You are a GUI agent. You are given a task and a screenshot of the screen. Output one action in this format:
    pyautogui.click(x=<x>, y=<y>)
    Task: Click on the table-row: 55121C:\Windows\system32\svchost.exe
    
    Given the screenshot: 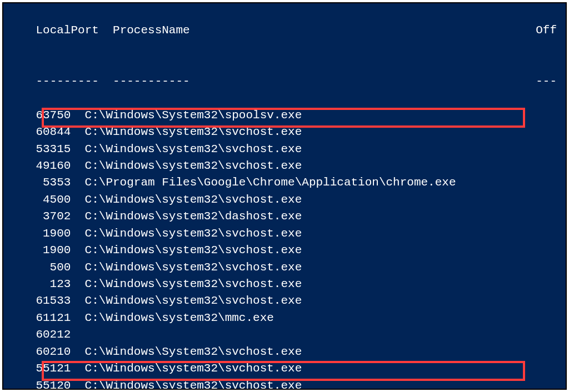 What is the action you would take?
    pyautogui.click(x=284, y=369)
    